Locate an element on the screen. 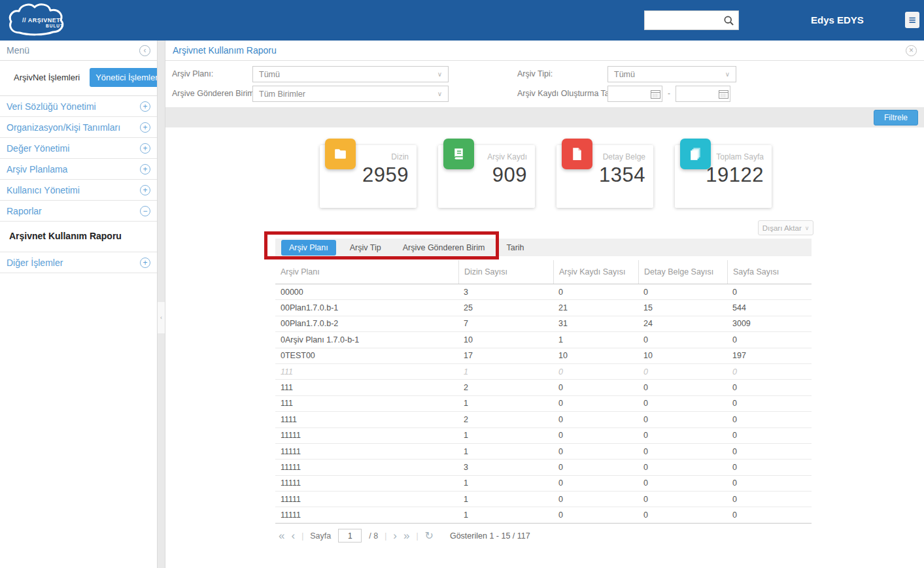 Image resolution: width=924 pixels, height=568 pixels. table-row: 0Arşiv Planı 1.7.0-b-110100 is located at coordinates (543, 340).